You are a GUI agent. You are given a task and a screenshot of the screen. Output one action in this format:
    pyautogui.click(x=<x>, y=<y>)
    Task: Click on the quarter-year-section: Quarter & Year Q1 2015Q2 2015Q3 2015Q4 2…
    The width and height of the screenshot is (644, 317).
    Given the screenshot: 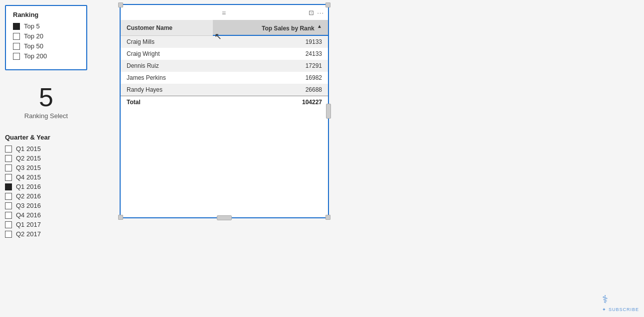 What is the action you would take?
    pyautogui.click(x=46, y=185)
    